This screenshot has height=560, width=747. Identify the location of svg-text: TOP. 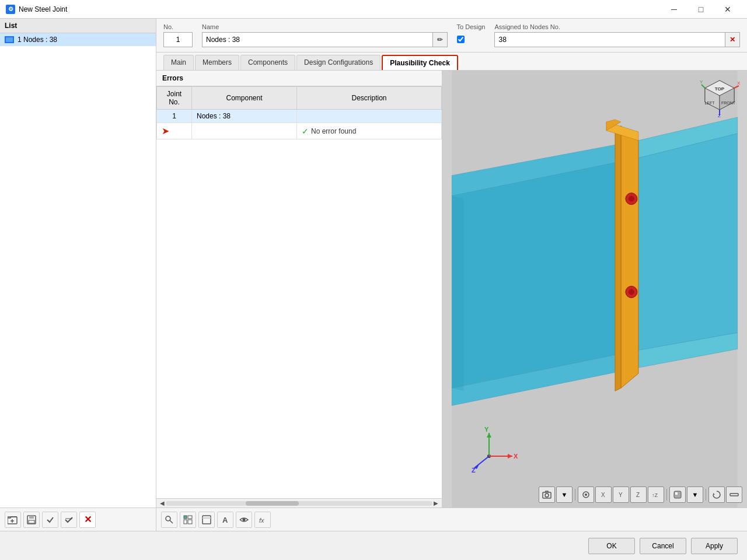
(720, 89).